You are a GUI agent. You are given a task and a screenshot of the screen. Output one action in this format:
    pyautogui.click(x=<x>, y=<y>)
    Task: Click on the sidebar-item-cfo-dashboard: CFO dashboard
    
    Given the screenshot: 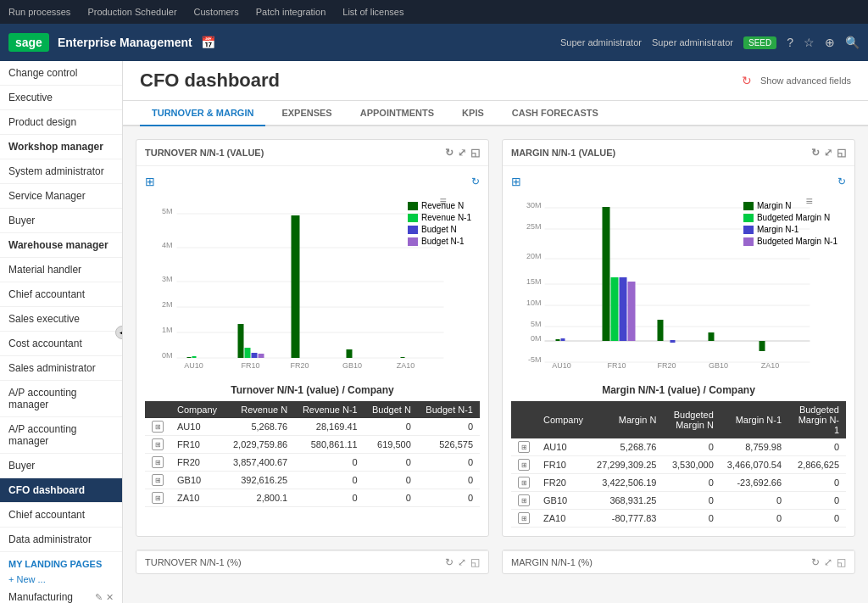 What is the action you would take?
    pyautogui.click(x=61, y=490)
    